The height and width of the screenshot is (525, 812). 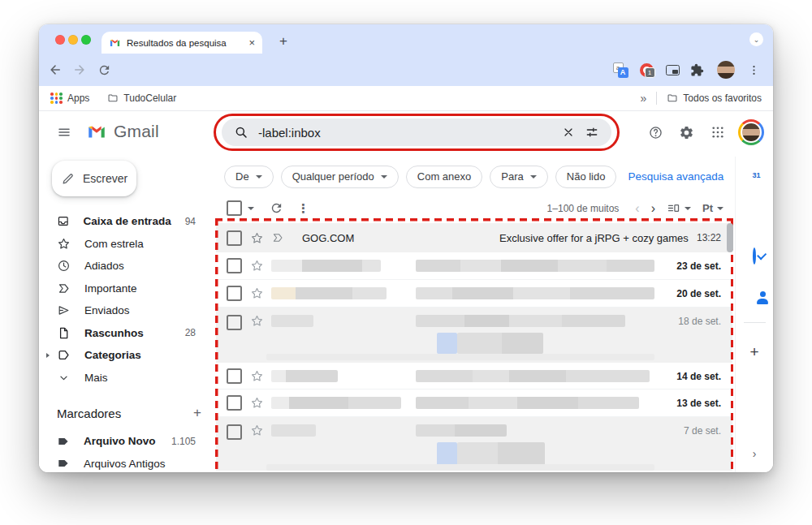 I want to click on profile-avatar, so click(x=726, y=70).